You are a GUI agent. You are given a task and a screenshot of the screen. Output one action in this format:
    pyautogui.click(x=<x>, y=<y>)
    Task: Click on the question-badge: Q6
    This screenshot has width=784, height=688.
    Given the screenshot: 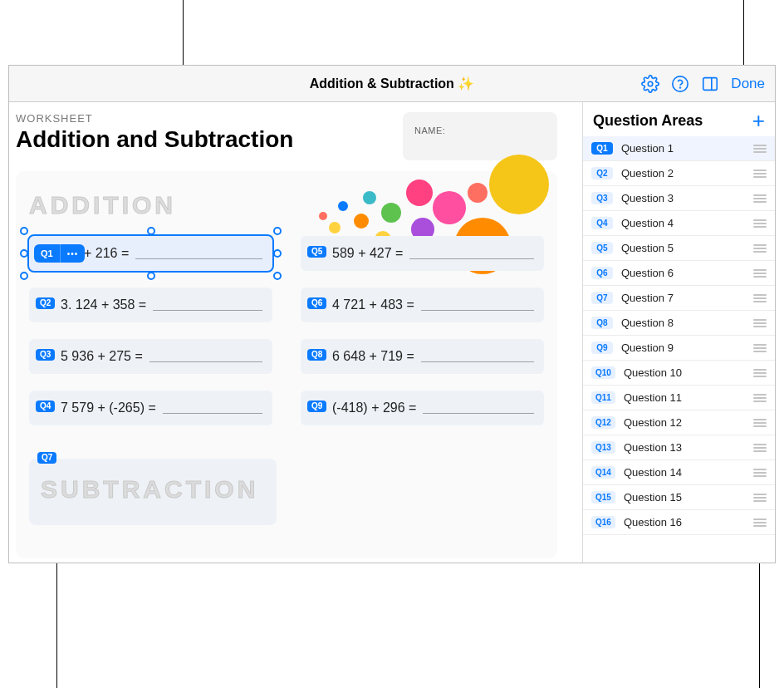 What is the action you would take?
    pyautogui.click(x=317, y=303)
    